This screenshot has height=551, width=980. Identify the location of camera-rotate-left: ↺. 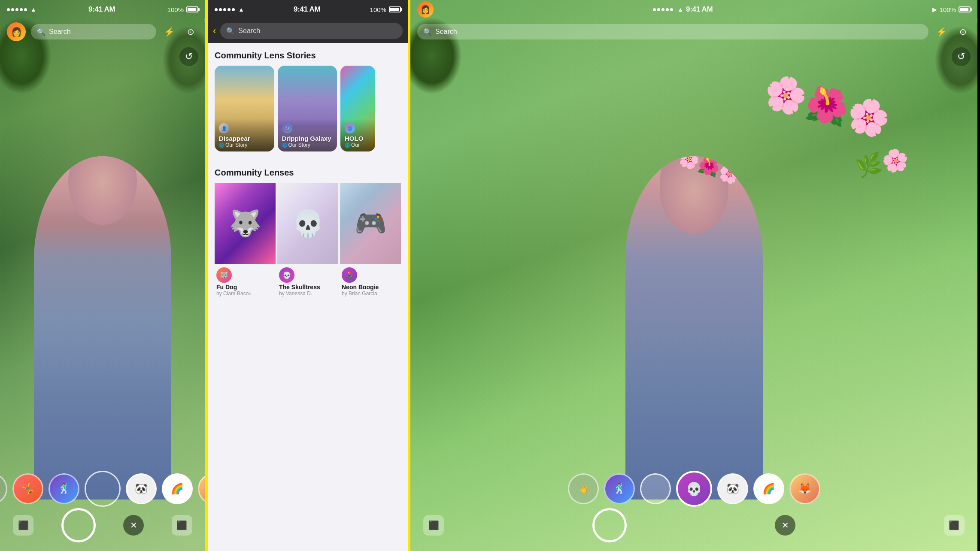
(189, 57).